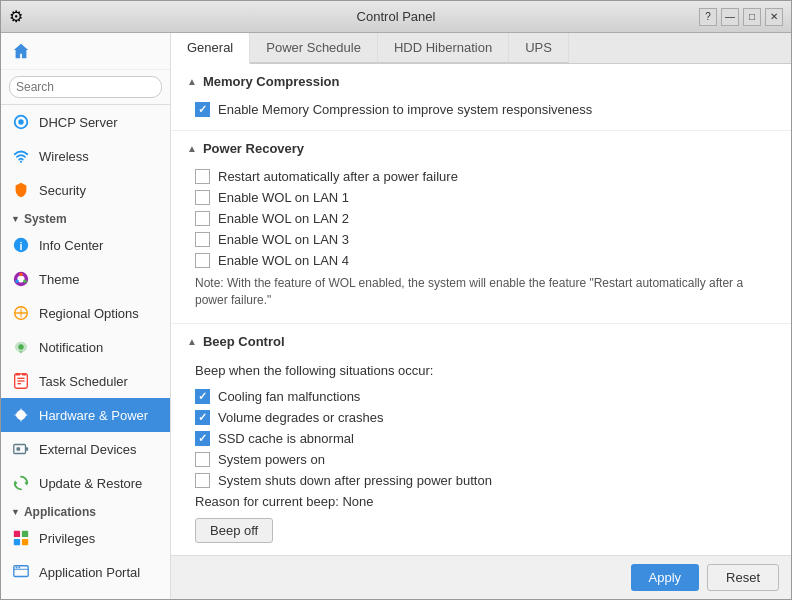 This screenshot has height=600, width=792. Describe the element at coordinates (86, 87) in the screenshot. I see `search-input` at that location.